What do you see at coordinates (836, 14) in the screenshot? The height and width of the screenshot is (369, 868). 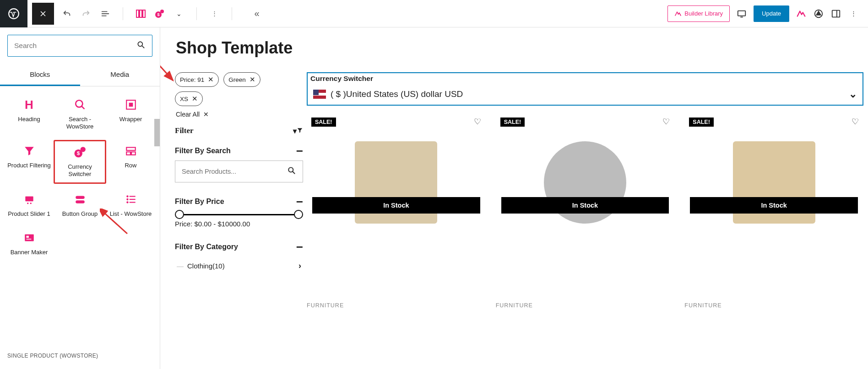 I see `sidebar-toggle-icon` at bounding box center [836, 14].